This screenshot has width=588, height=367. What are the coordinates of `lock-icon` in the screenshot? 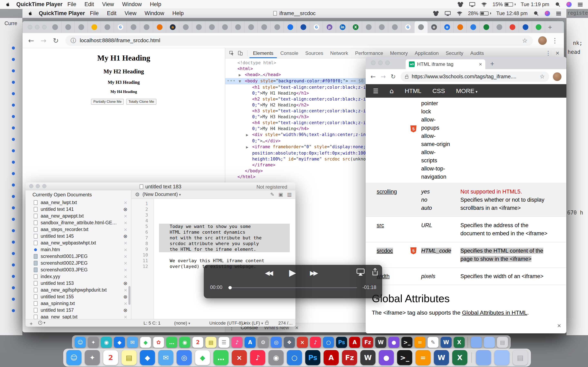 It's located at (267, 322).